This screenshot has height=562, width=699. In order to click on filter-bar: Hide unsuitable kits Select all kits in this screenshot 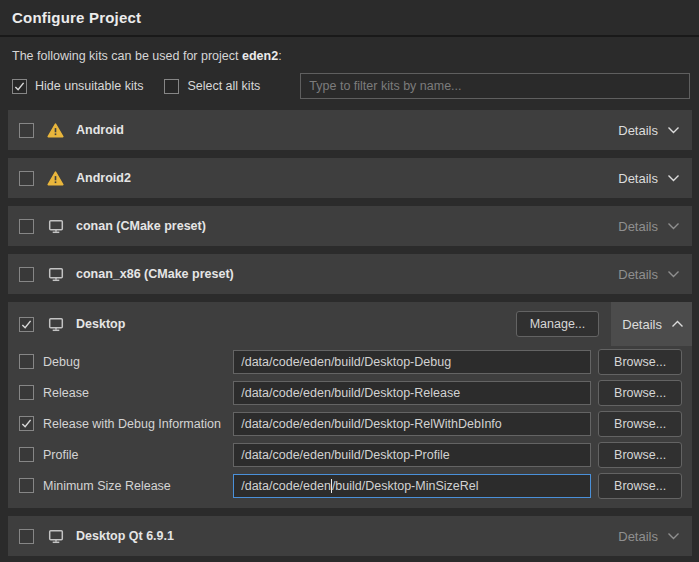, I will do `click(351, 86)`.